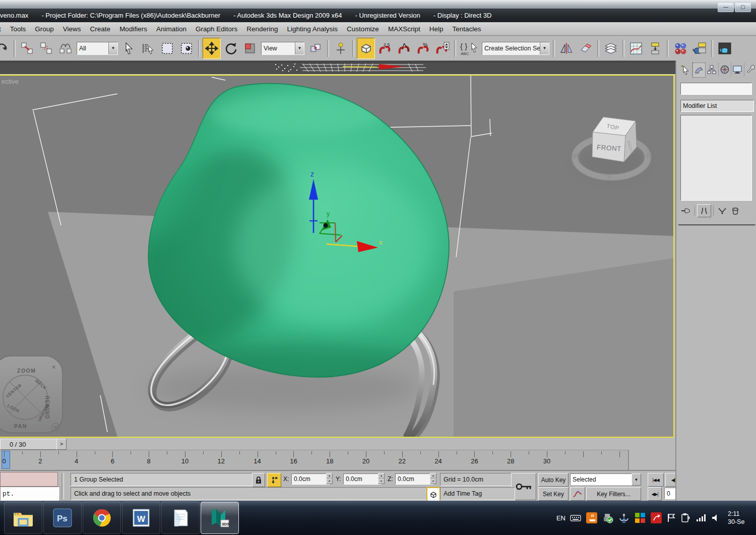  Describe the element at coordinates (274, 480) in the screenshot. I see `absolute-mode-toggle` at that location.